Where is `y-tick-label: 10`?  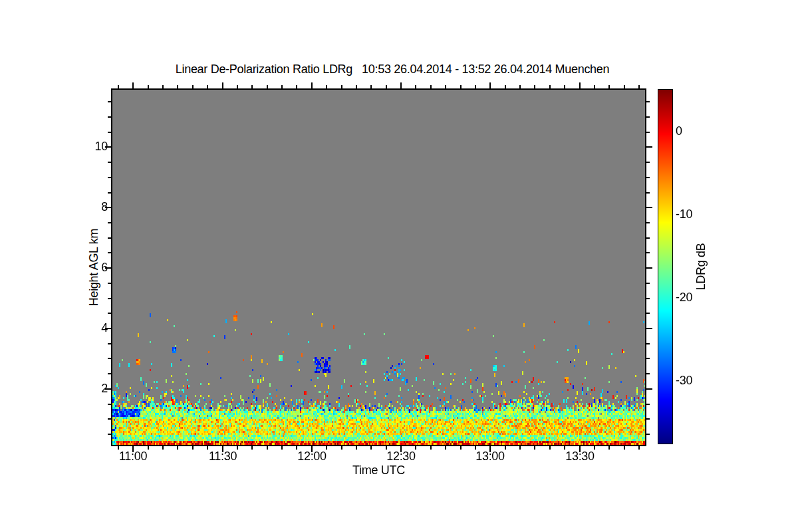 y-tick-label: 10 is located at coordinates (86, 146).